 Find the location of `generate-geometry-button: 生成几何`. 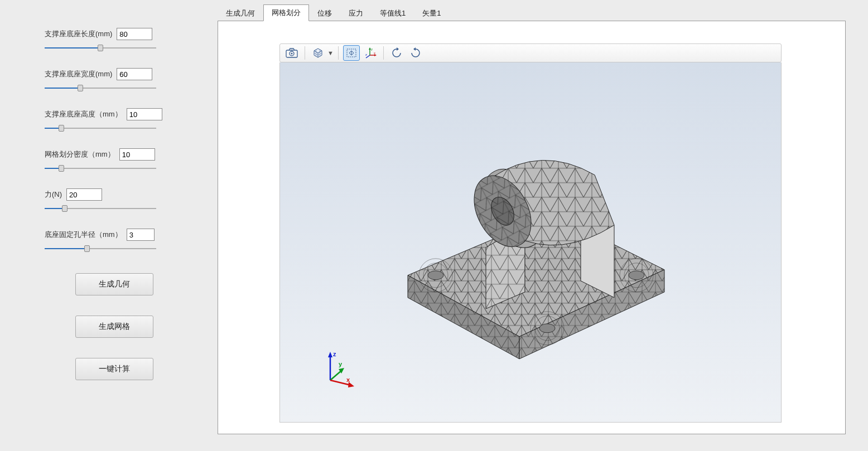

generate-geometry-button: 生成几何 is located at coordinates (114, 284).